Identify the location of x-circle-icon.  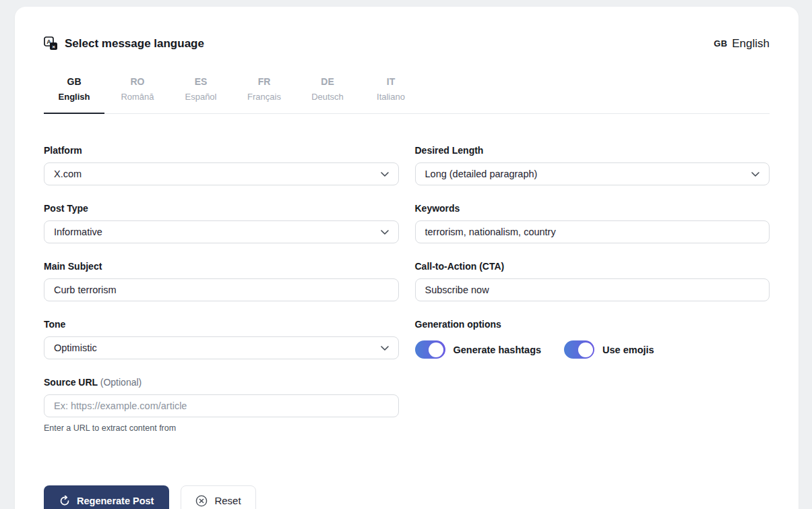
(201, 501).